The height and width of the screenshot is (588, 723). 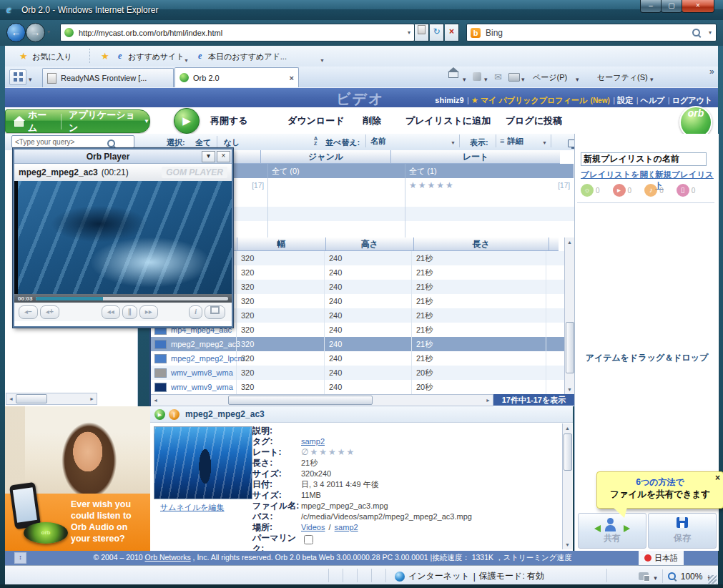 What do you see at coordinates (112, 143) in the screenshot?
I see `search-icon` at bounding box center [112, 143].